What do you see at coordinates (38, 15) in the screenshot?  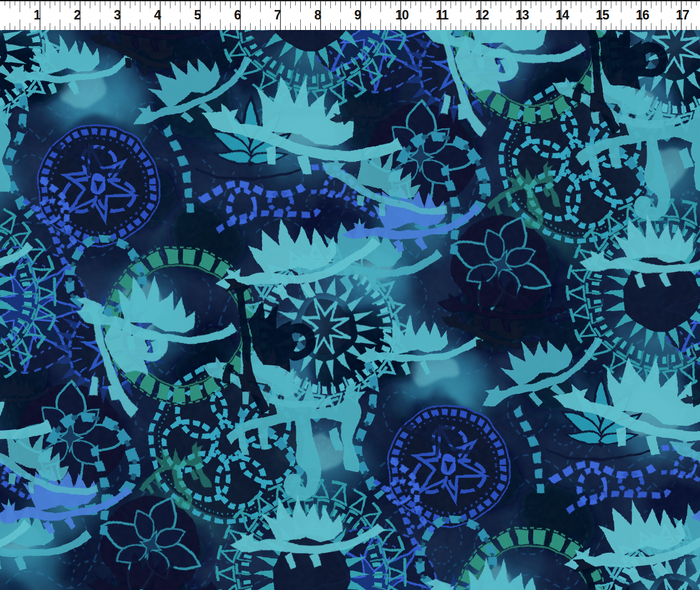 I see `svg-text: 1` at bounding box center [38, 15].